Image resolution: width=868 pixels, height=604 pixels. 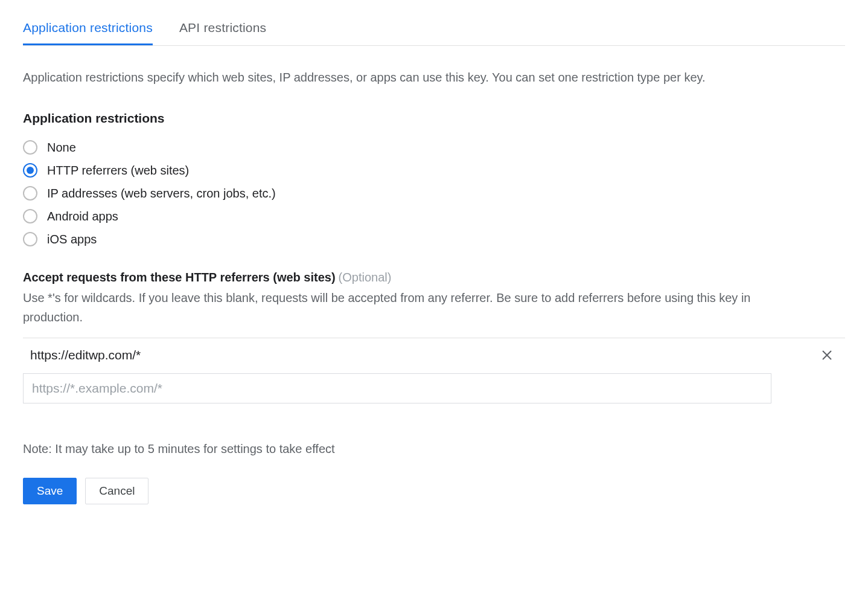 I want to click on radio-label: iOS apps, so click(x=72, y=239).